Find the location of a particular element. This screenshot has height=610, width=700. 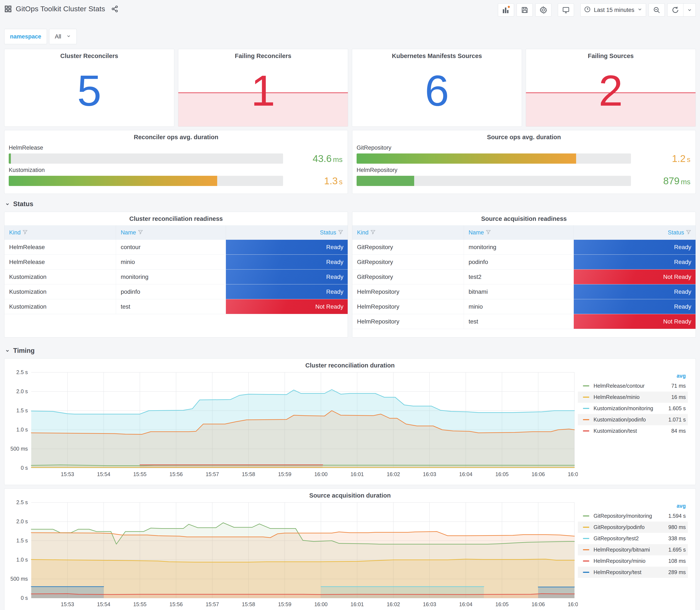

svg-text: 0 s is located at coordinates (25, 598).